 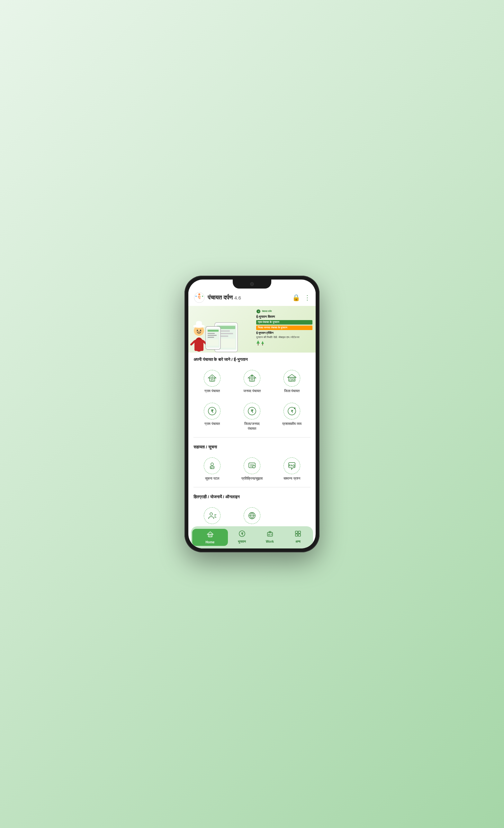 I want to click on phone-notch, so click(x=252, y=284).